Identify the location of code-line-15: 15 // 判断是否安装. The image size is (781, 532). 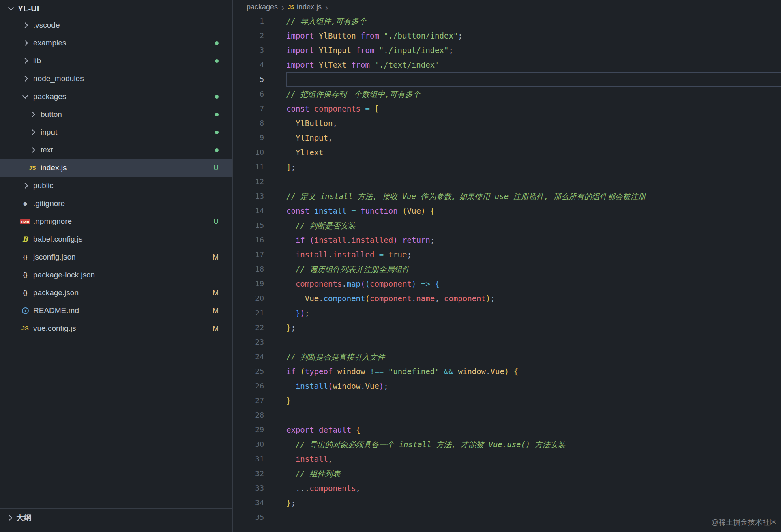
(507, 225).